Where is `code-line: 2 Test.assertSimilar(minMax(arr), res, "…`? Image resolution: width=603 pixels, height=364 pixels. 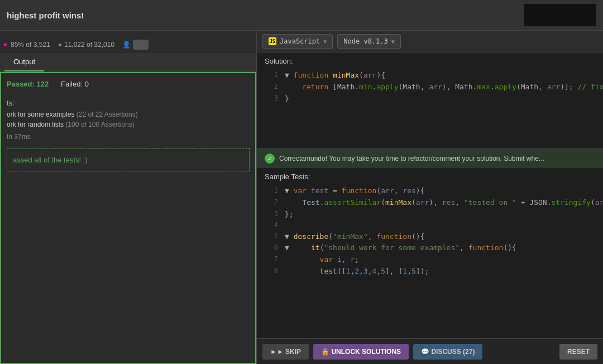
code-line: 2 Test.assertSimilar(minMax(arr), res, "… is located at coordinates (430, 203).